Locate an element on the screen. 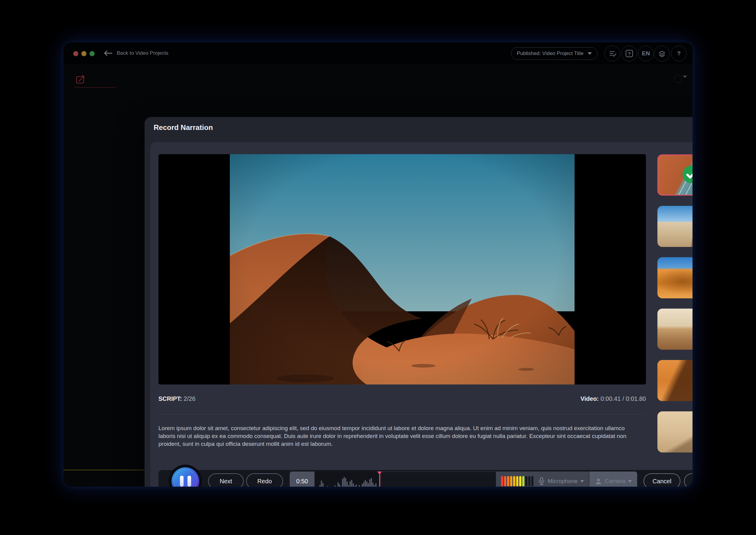 This screenshot has height=535, width=756. level-meter is located at coordinates (517, 481).